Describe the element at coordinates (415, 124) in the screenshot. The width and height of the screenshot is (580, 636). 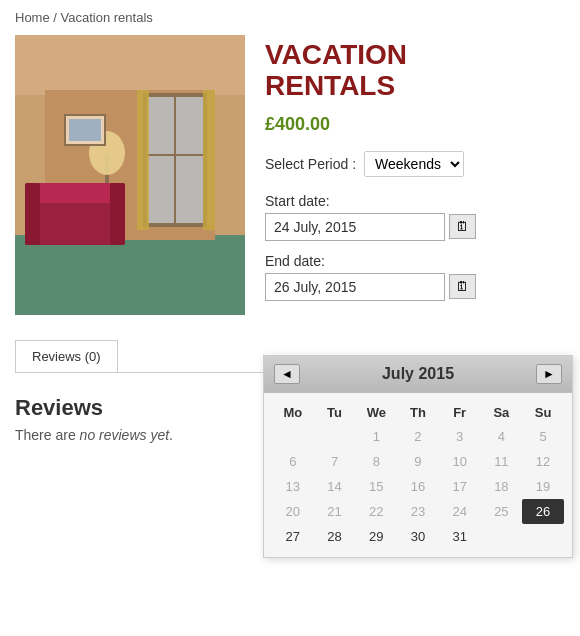
I see `product-price: £400.00` at that location.